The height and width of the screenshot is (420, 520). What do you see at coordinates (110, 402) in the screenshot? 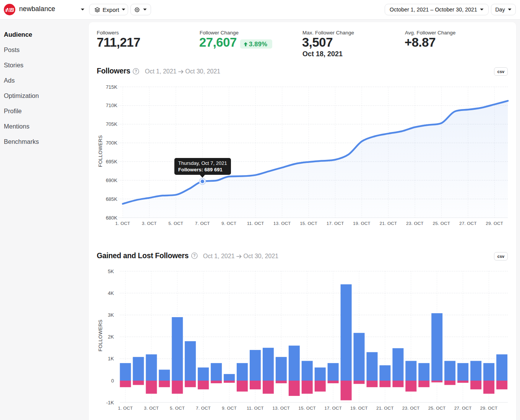
I see `svg-text: -1K` at bounding box center [110, 402].